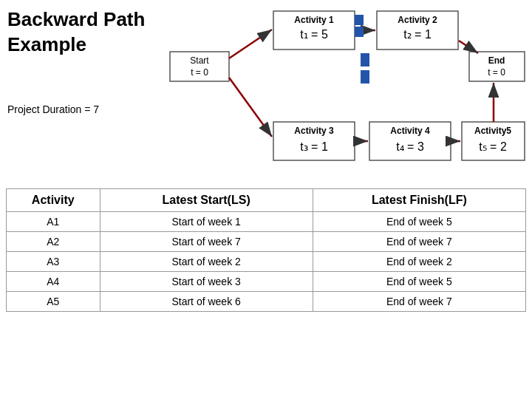  I want to click on cell-r3-c0: A4, so click(53, 282).